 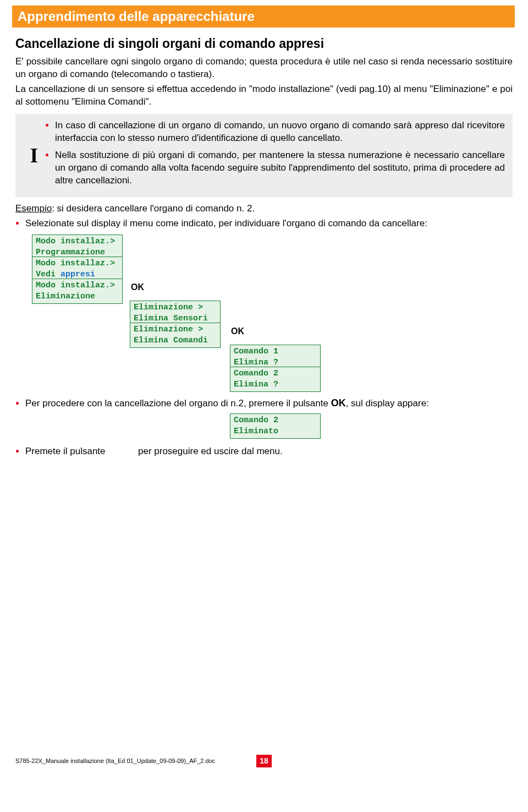 I want to click on page-number-badge: 18, so click(x=264, y=761).